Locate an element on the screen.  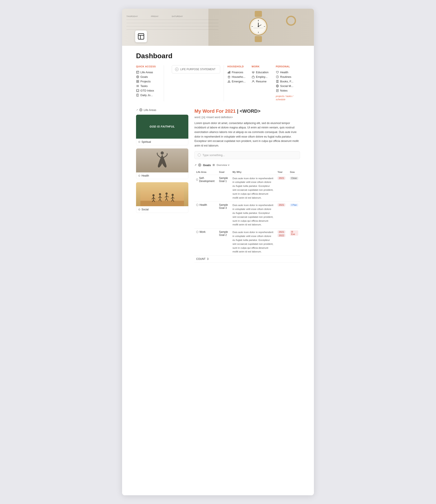
life-areas-title: Life Areas is located at coordinates (150, 110).